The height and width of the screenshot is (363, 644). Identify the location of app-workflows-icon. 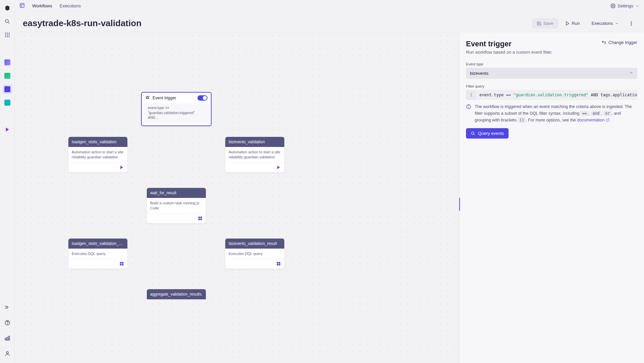
(7, 89).